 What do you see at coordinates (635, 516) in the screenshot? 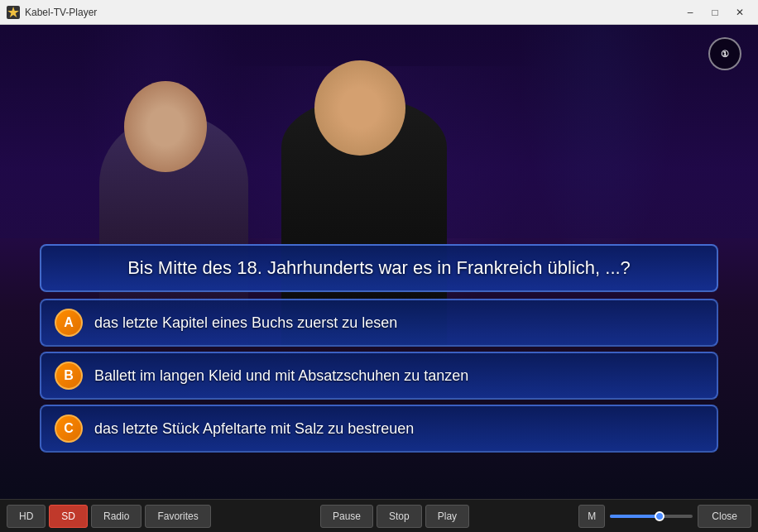
I see `volume-fill` at bounding box center [635, 516].